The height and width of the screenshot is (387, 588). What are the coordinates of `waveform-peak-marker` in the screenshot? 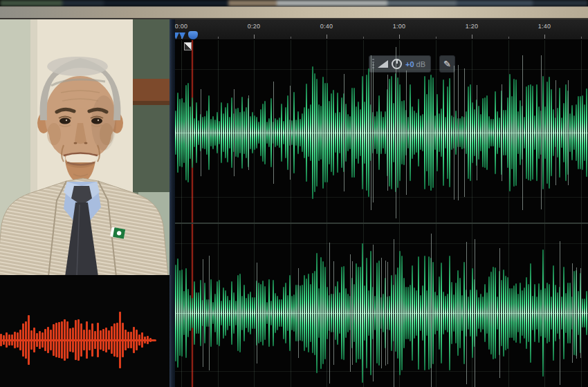 It's located at (432, 310).